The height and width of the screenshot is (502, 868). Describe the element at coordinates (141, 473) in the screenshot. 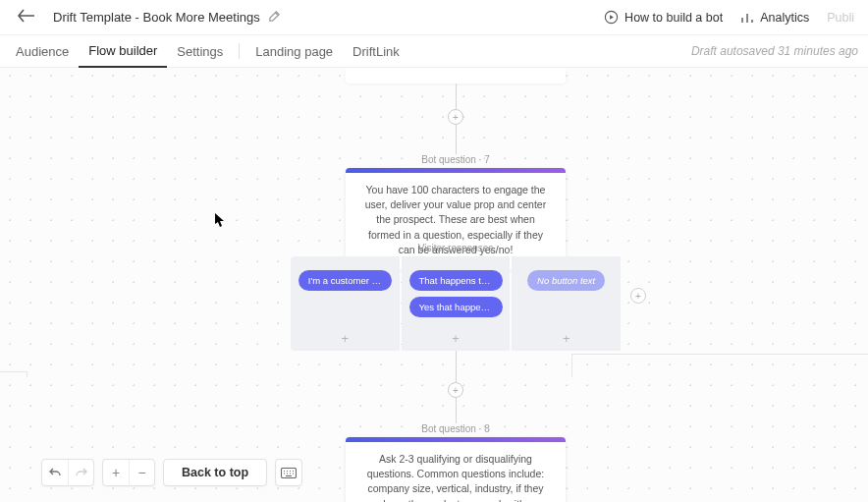

I see `zoom-out-button: −` at that location.